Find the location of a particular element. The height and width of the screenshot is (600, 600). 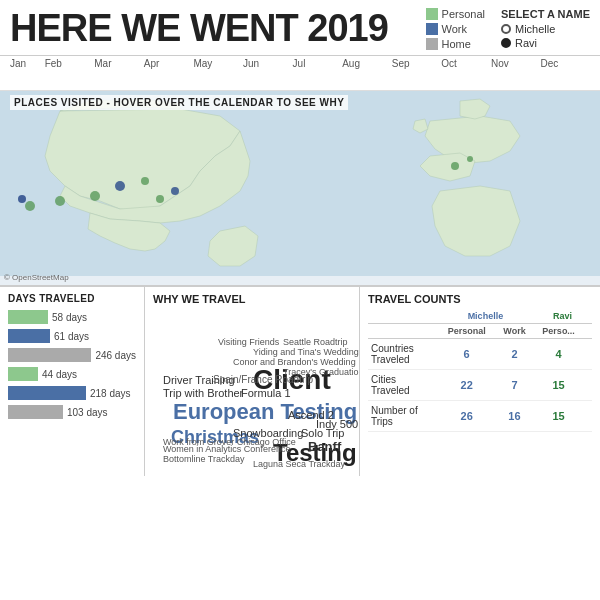

legend: Personal Work Home is located at coordinates (456, 29).